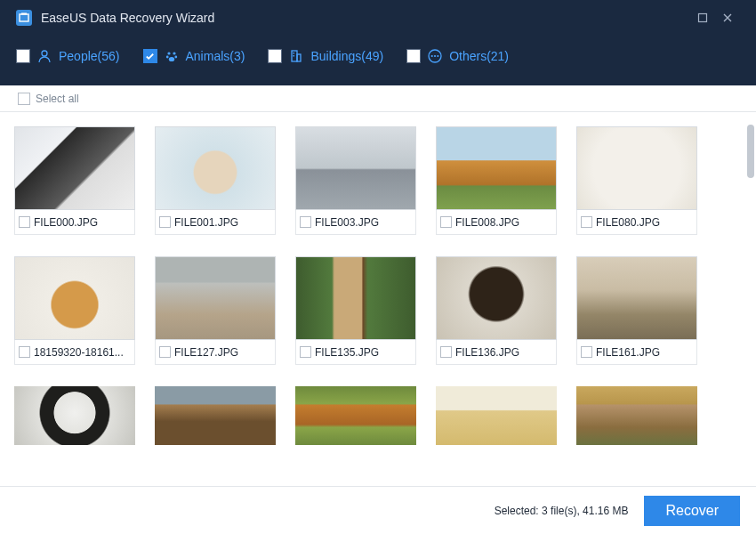 This screenshot has height=534, width=756. Describe the element at coordinates (479, 56) in the screenshot. I see `filter-label: Others(21)` at that location.